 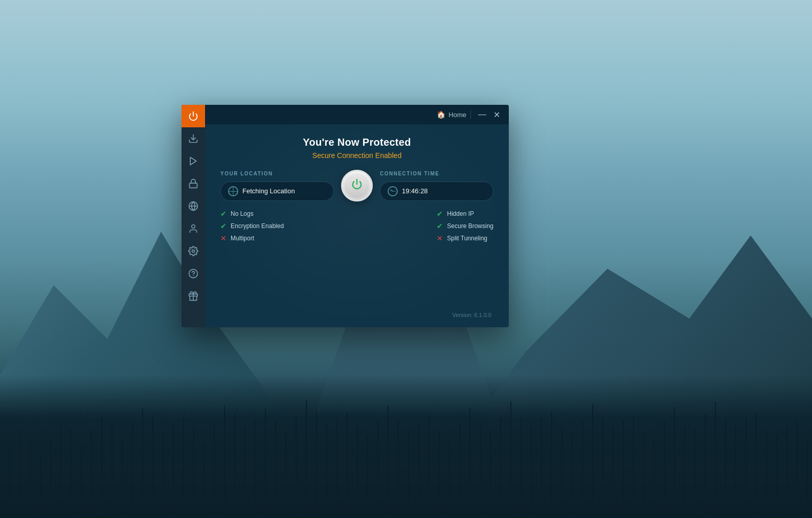 What do you see at coordinates (252, 226) in the screenshot?
I see `feature-encryption: ✔ Encryption Enabled` at bounding box center [252, 226].